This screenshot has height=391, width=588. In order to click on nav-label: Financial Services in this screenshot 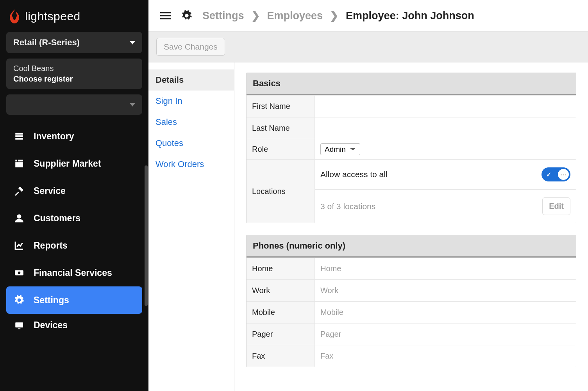, I will do `click(73, 273)`.